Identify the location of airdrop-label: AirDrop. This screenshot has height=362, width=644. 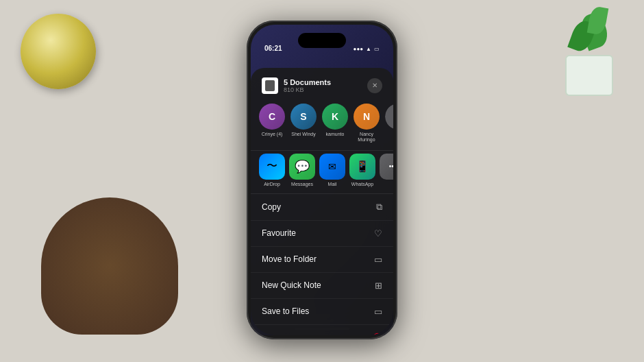
(272, 184).